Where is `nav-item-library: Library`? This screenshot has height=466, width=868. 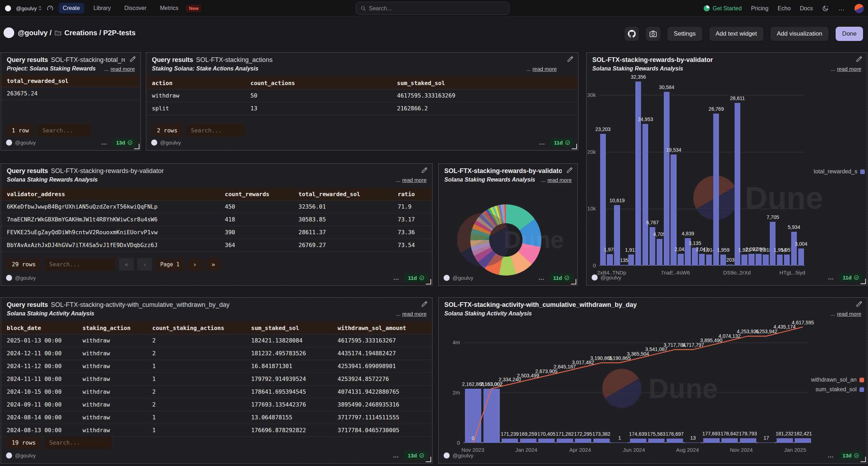 nav-item-library: Library is located at coordinates (102, 8).